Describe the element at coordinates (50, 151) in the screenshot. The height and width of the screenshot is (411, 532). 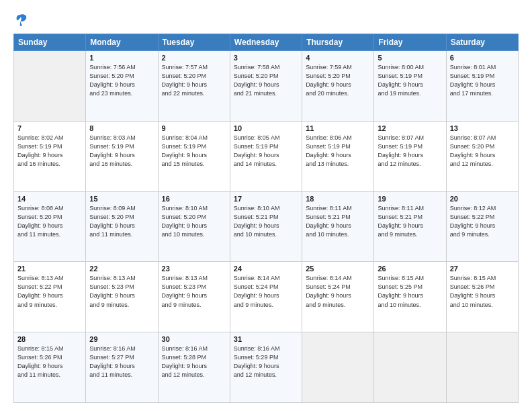
I see `day-info: Sunrise: 8:02 AMSunset: 5:19 PMDaylight:…` at that location.